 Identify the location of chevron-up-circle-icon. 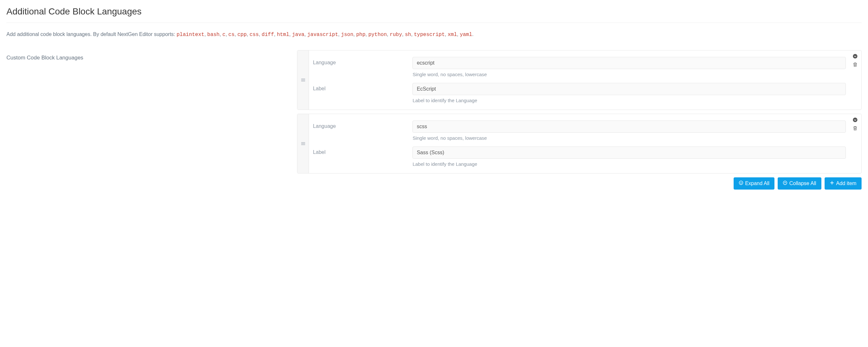
(785, 183).